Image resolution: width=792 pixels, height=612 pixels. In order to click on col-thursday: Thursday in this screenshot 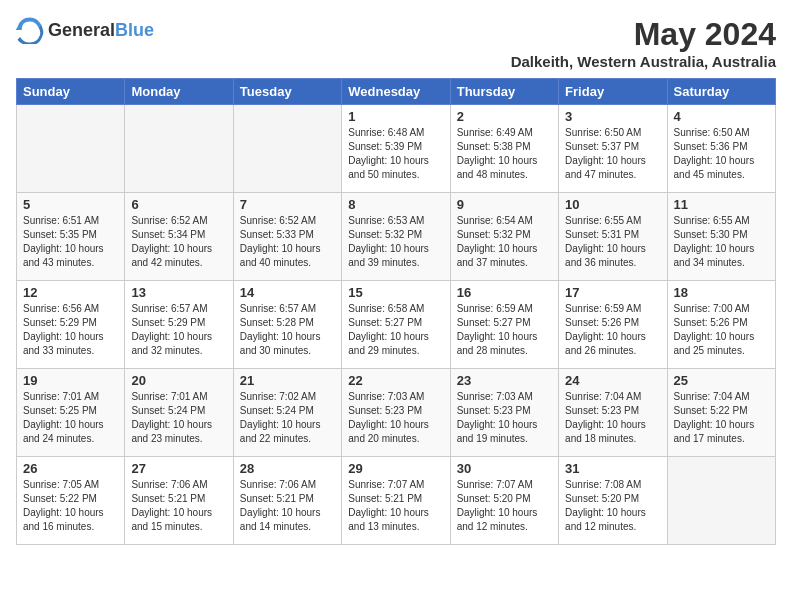, I will do `click(504, 92)`.